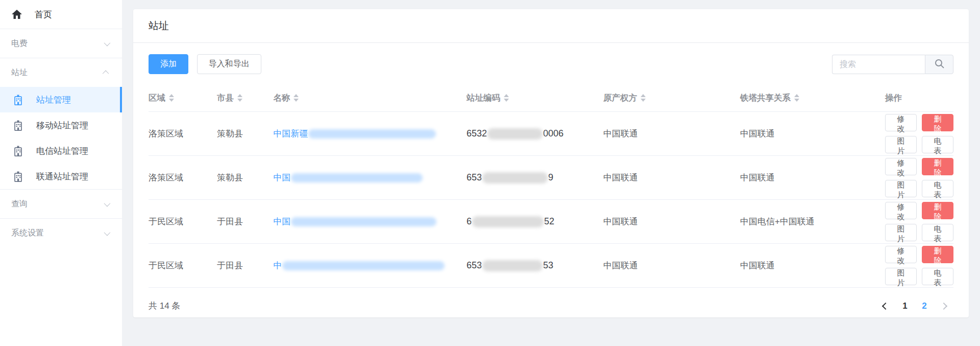  What do you see at coordinates (183, 98) in the screenshot?
I see `column-header-region: 区域` at bounding box center [183, 98].